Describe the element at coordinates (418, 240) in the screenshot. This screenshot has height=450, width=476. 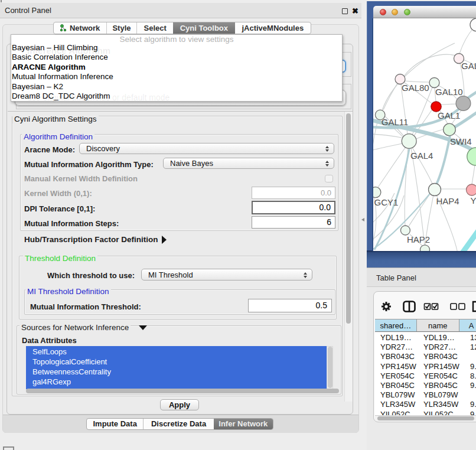
I see `svg-text: HAP2` at that location.